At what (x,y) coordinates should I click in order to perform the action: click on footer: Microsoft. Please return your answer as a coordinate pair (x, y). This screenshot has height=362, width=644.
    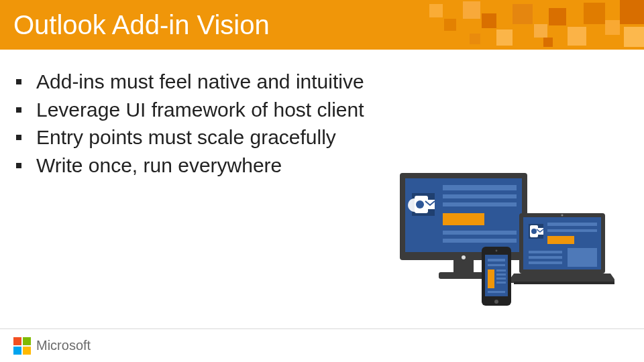
    Looking at the image, I should click on (322, 345).